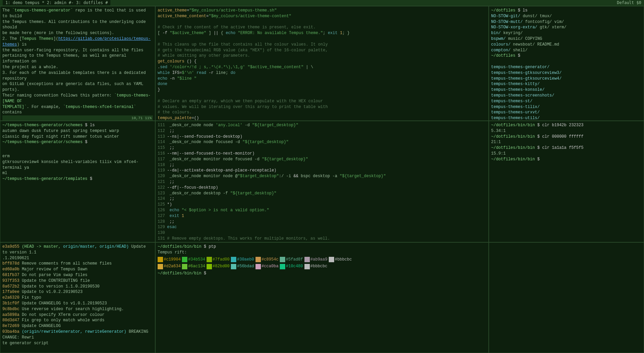 This screenshot has width=644, height=353. I want to click on tab-1: 1: demo tempus * 2: admin #- 3: dotfiles…, so click(57, 3).